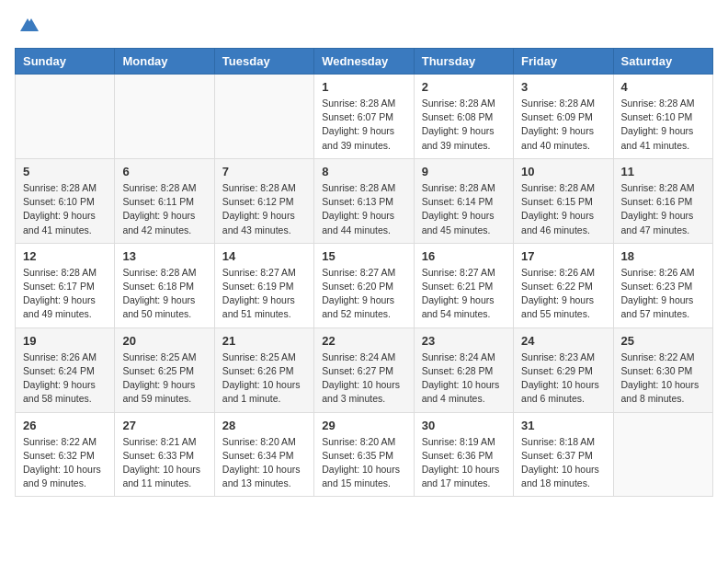 The width and height of the screenshot is (728, 563). Describe the element at coordinates (563, 201) in the screenshot. I see `calendar-cell: 10Sunrise: 8:28 AM Sunset: 6:15 PM Dayli…` at that location.